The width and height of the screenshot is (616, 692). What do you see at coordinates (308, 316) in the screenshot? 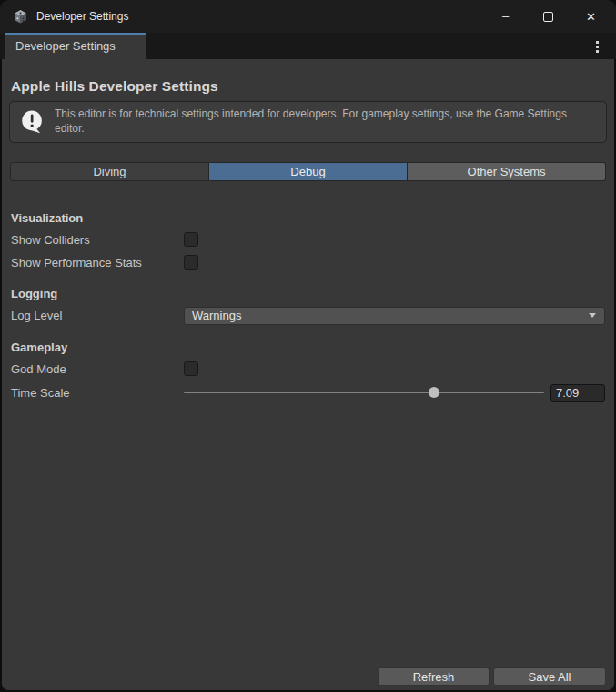
I see `row-log-level: Log Level Warnings` at bounding box center [308, 316].